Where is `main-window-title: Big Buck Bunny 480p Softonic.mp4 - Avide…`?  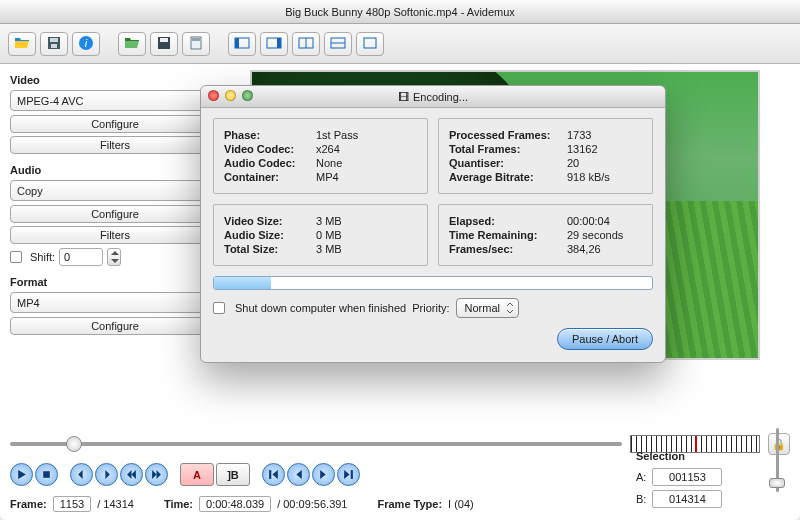
main-window-title: Big Buck Bunny 480p Softonic.mp4 - Avide… is located at coordinates (400, 12).